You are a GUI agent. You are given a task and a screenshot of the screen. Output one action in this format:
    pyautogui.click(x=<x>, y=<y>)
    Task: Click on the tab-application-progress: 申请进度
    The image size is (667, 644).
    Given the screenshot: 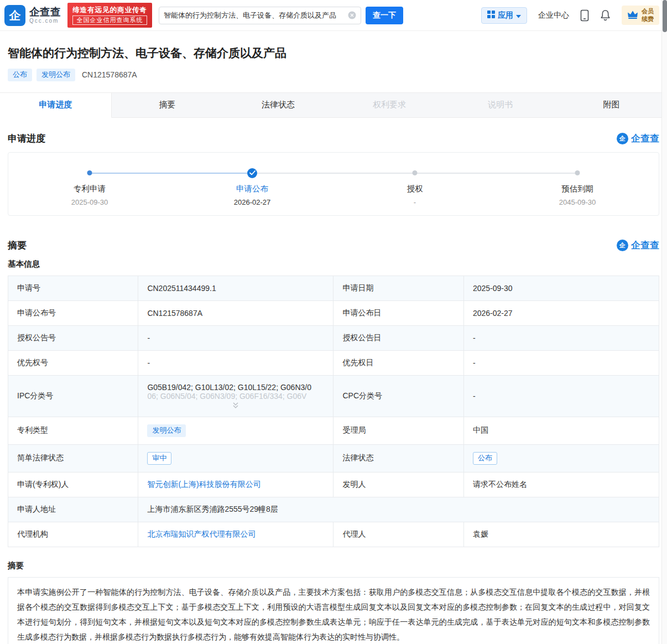 What is the action you would take?
    pyautogui.click(x=56, y=105)
    